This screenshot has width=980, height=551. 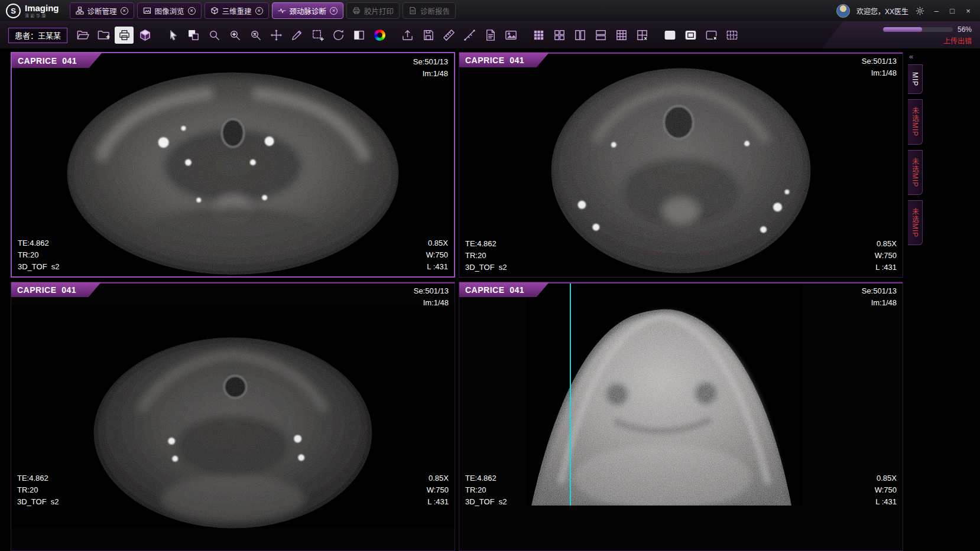 I want to click on tab-label: 诊断管理, so click(x=102, y=11).